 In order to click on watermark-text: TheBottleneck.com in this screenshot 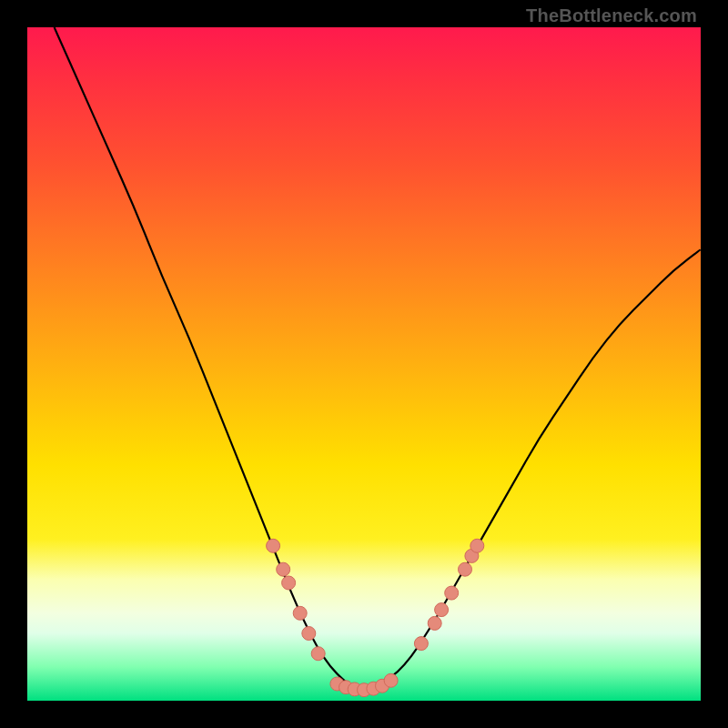, I will do `click(612, 16)`.